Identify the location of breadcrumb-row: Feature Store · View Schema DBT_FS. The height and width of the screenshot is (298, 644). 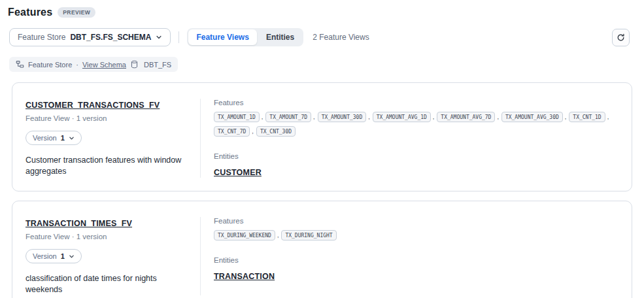
(327, 64).